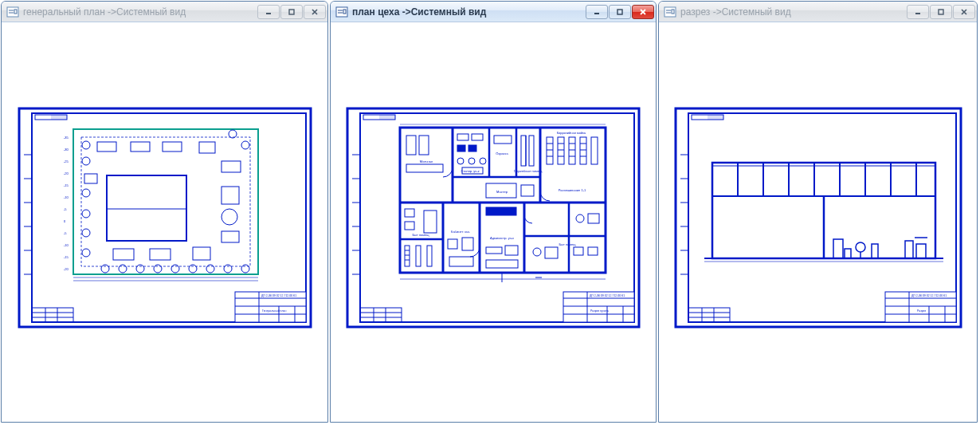 Image resolution: width=980 pixels, height=425 pixels. Describe the element at coordinates (502, 191) in the screenshot. I see `room-label: Мастер` at that location.